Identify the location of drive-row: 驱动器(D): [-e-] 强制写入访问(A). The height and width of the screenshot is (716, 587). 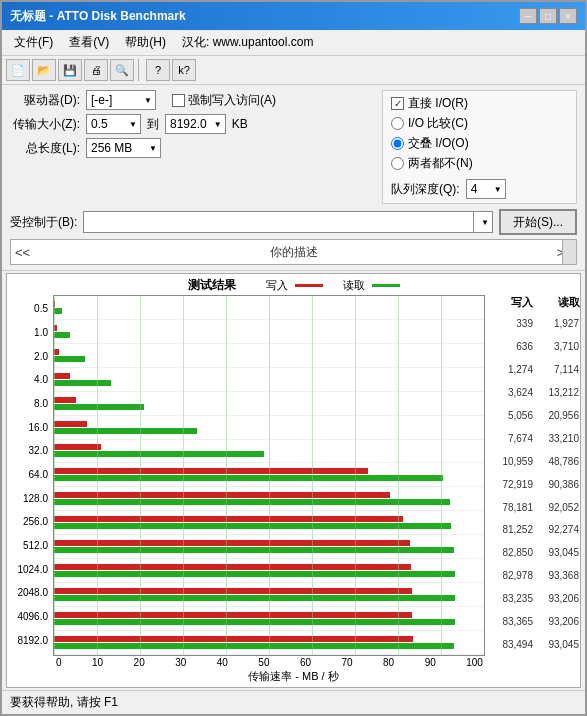
(192, 100).